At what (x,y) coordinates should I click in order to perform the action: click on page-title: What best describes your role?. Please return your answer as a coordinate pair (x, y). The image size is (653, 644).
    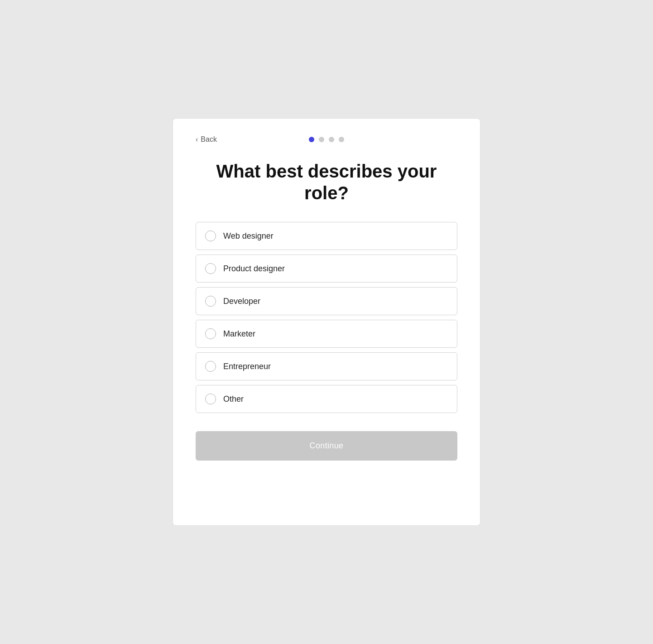
    Looking at the image, I should click on (326, 182).